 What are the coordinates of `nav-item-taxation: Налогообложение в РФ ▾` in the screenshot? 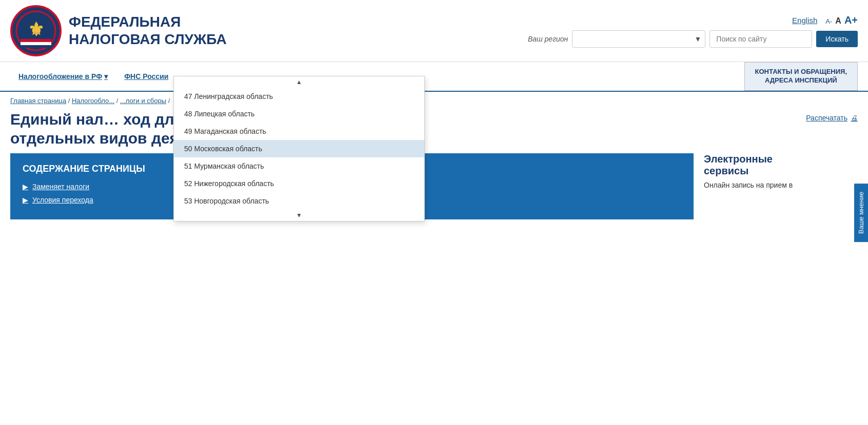 It's located at (63, 76).